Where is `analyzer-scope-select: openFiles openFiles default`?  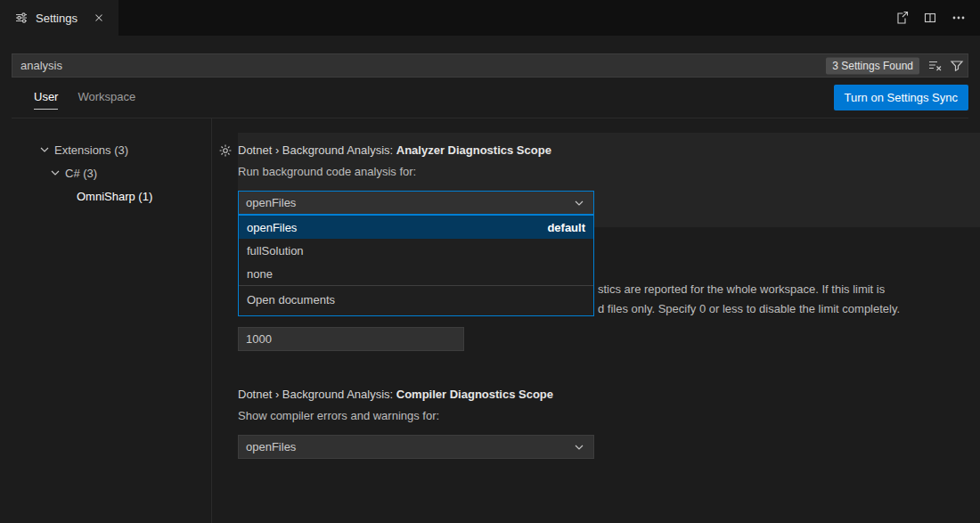 analyzer-scope-select: openFiles openFiles default is located at coordinates (416, 203).